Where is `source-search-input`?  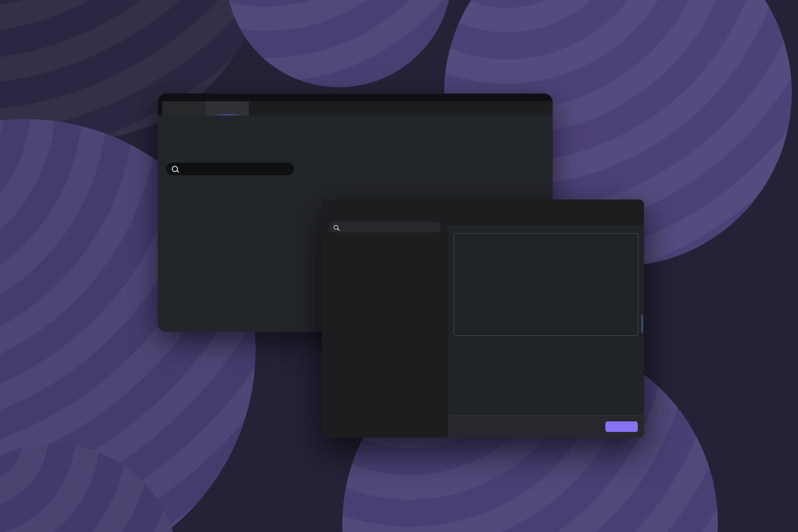
source-search-input is located at coordinates (389, 227).